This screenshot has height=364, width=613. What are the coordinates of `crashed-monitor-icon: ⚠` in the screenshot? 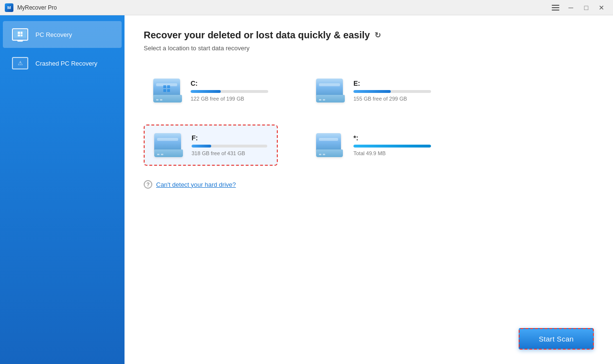 It's located at (20, 63).